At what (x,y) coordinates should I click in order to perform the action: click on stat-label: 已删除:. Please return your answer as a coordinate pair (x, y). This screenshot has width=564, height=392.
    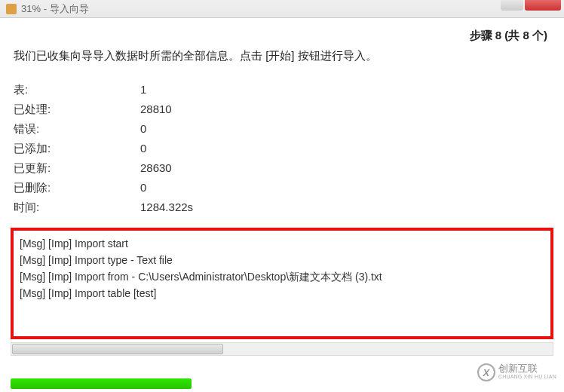
    Looking at the image, I should click on (77, 188).